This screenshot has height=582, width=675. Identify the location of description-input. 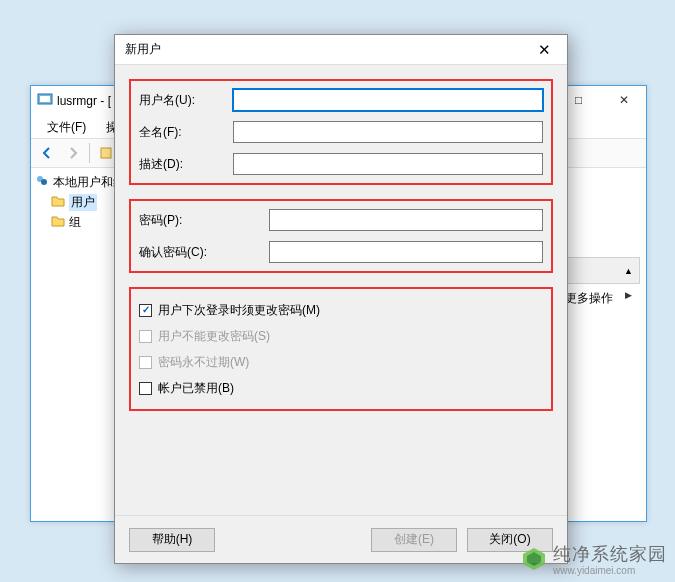
(388, 164).